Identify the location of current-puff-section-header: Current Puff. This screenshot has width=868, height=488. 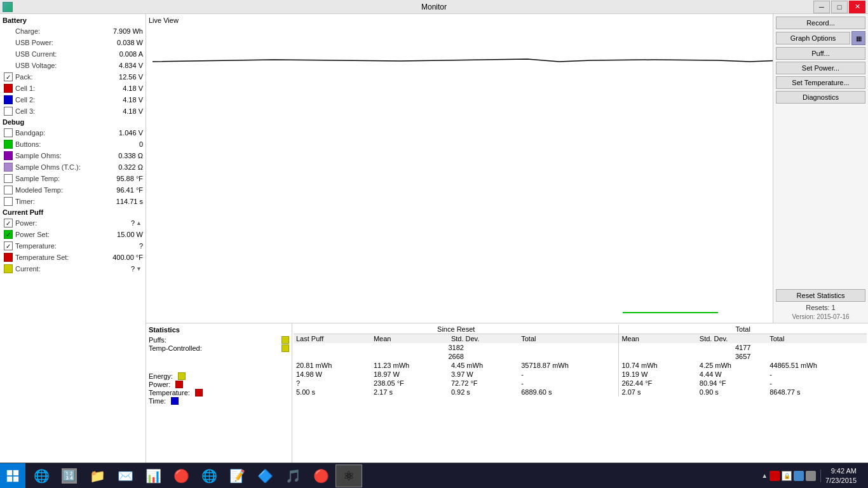
(72, 212).